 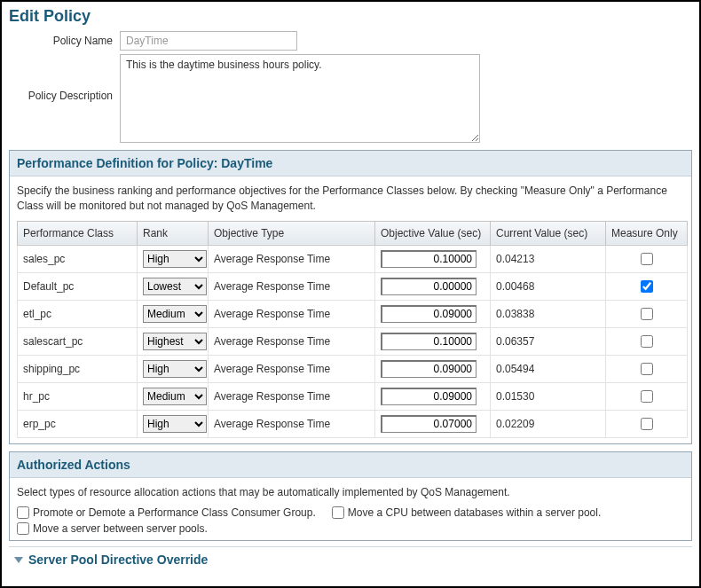 What do you see at coordinates (353, 286) in the screenshot?
I see `table-row: Default_pcHighestHighMediumLowLowestAver…` at bounding box center [353, 286].